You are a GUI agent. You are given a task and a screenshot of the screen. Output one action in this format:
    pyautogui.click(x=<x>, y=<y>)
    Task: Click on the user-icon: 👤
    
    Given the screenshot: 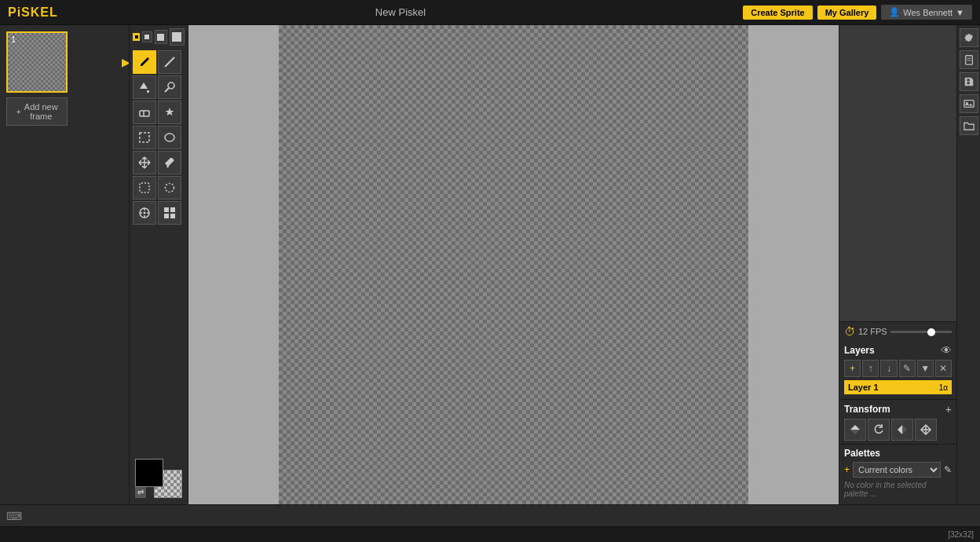 What is the action you would take?
    pyautogui.click(x=894, y=13)
    